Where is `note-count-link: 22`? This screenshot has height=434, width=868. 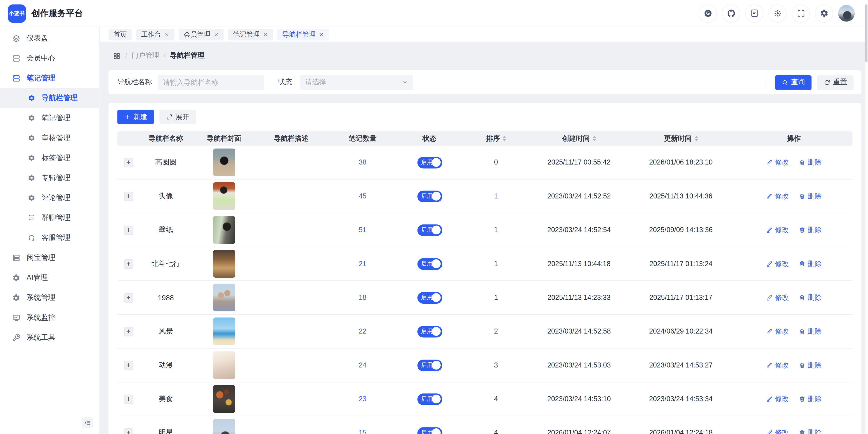
note-count-link: 22 is located at coordinates (363, 331).